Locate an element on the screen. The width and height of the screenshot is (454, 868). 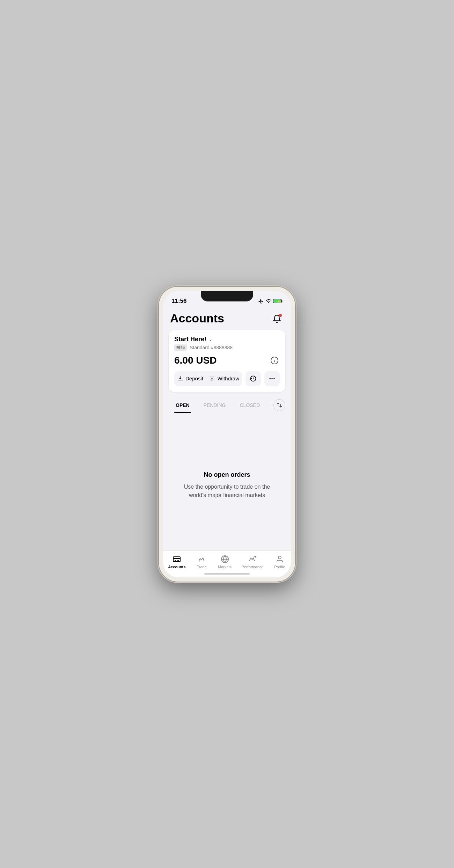
wifi-icon is located at coordinates (269, 301).